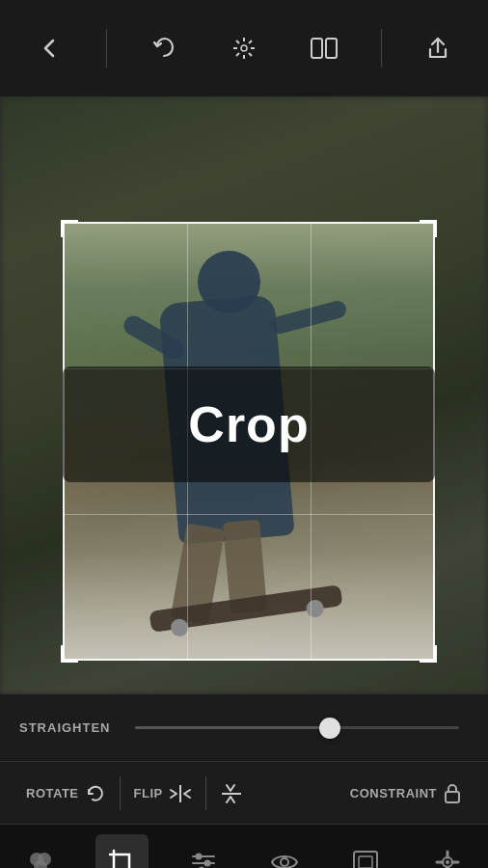  What do you see at coordinates (324, 48) in the screenshot?
I see `compare-button` at bounding box center [324, 48].